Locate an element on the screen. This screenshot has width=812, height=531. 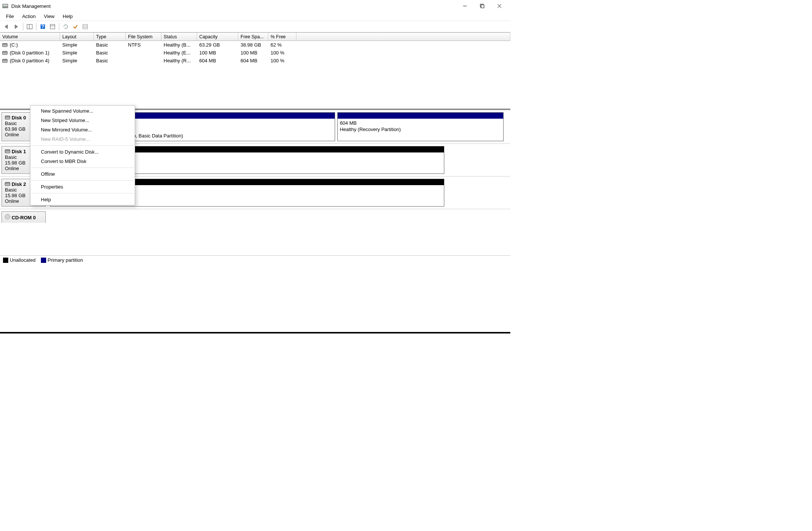
check-icon is located at coordinates (75, 27).